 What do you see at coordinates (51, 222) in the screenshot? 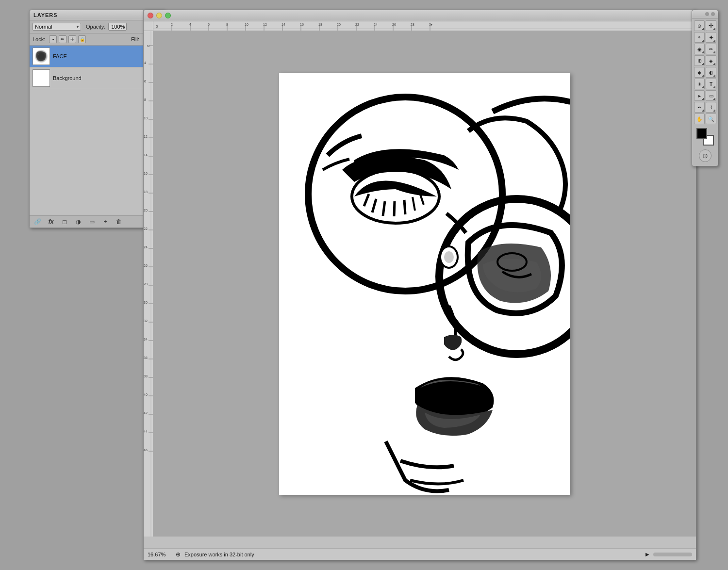
I see `fx-icon: fx` at bounding box center [51, 222].